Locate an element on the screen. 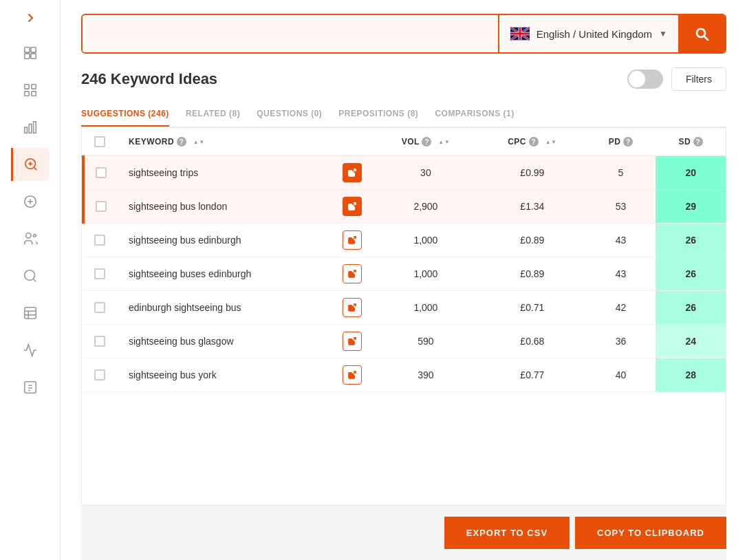  sidebar-item-audit is located at coordinates (30, 276).